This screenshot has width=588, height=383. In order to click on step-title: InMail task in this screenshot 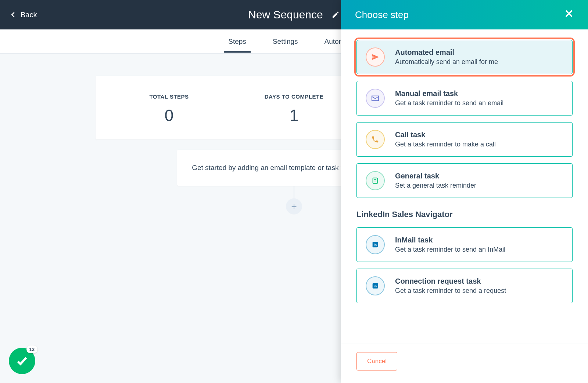, I will do `click(479, 240)`.